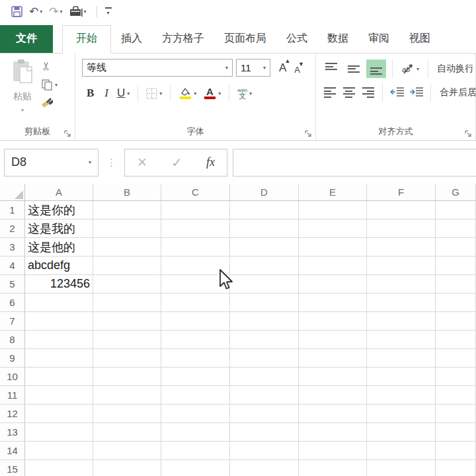 The image size is (476, 476). What do you see at coordinates (196, 451) in the screenshot?
I see `cell-C14` at bounding box center [196, 451].